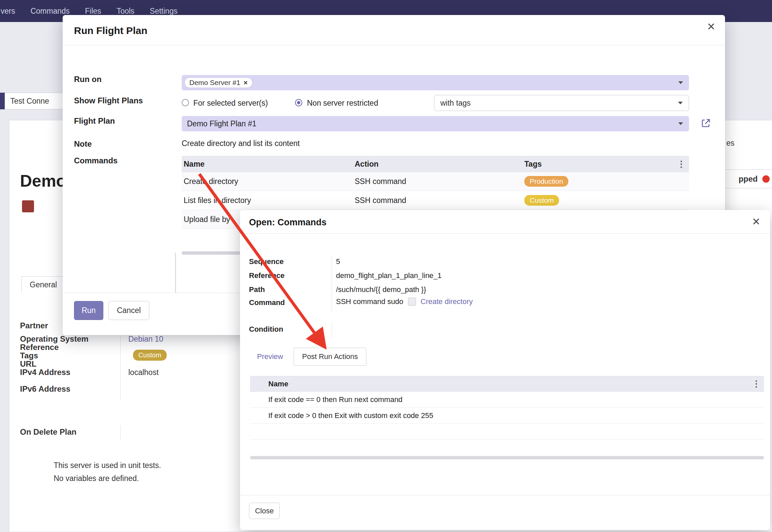 Image resolution: width=772 pixels, height=532 pixels. I want to click on menu-item-servers: vers, so click(8, 11).